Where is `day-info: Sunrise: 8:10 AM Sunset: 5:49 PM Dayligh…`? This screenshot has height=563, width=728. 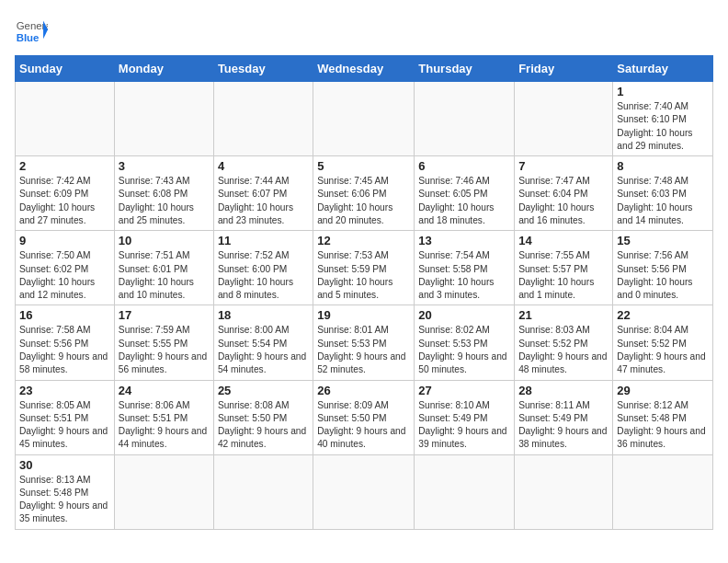 day-info: Sunrise: 8:10 AM Sunset: 5:49 PM Dayligh… is located at coordinates (464, 425).